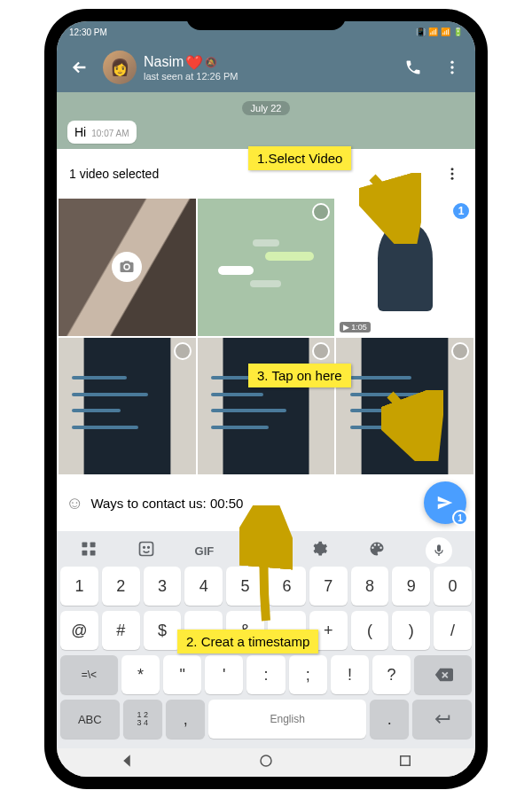 The image size is (532, 798). I want to click on key: ?, so click(392, 675).